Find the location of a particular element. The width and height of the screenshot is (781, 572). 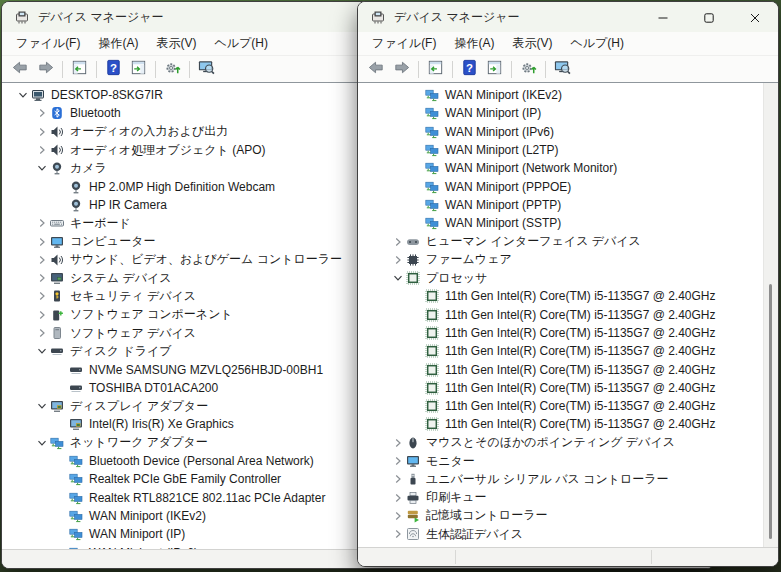

tree-item: ヒューマン インターフェイス デバイス is located at coordinates (568, 241).